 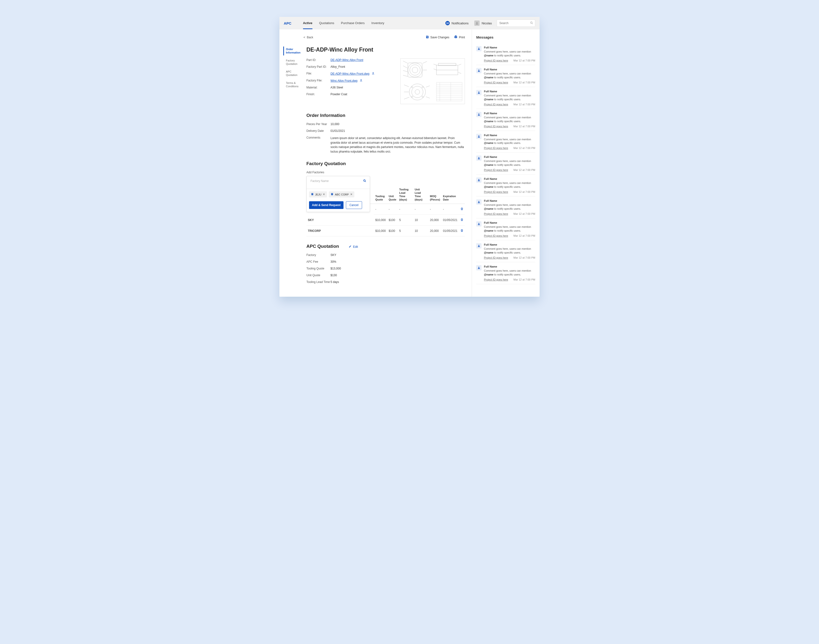 What do you see at coordinates (350, 247) in the screenshot?
I see `pencil-icon` at bounding box center [350, 247].